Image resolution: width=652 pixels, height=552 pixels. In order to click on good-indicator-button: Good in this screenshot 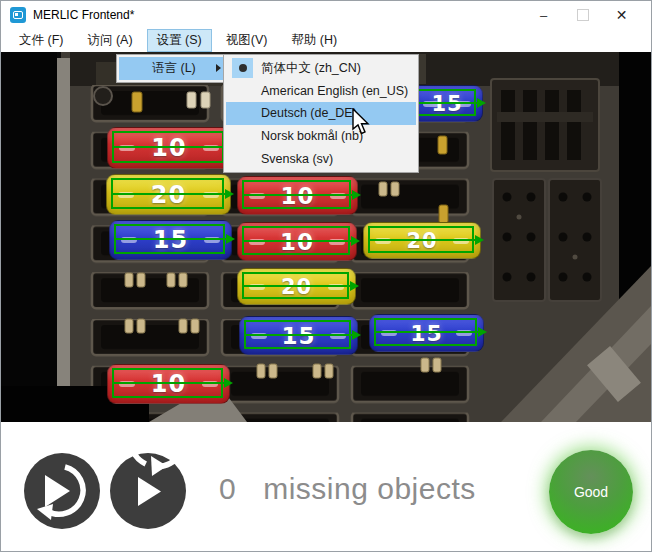, I will do `click(591, 492)`.